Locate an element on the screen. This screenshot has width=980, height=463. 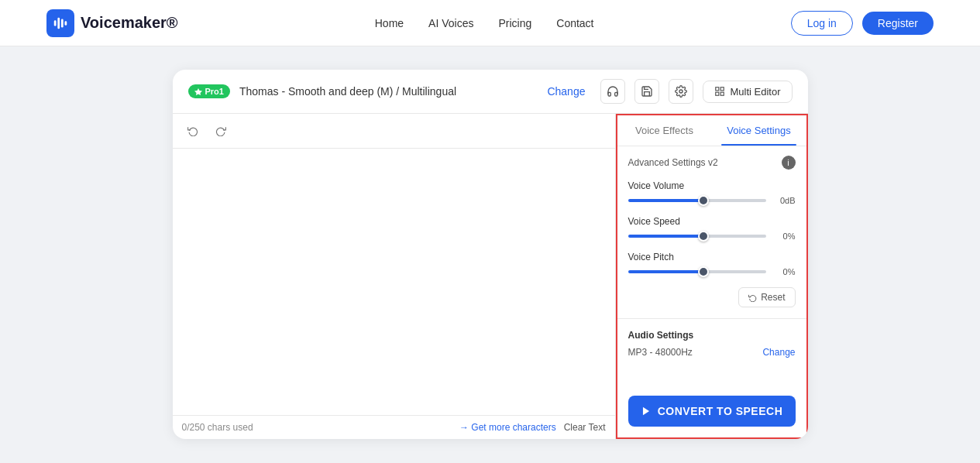
info-icon: i is located at coordinates (789, 163).